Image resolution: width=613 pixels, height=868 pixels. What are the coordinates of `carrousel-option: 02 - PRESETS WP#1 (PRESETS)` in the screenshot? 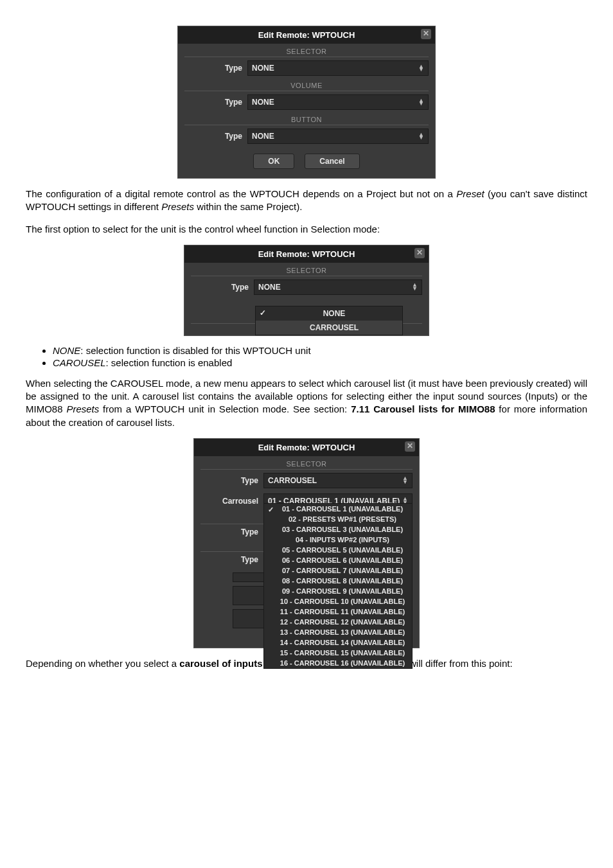 It's located at (338, 519).